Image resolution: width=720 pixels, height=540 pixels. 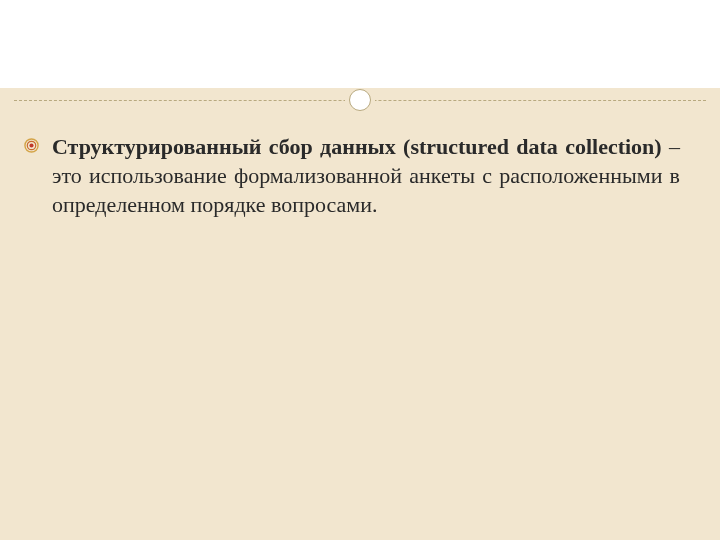 What do you see at coordinates (360, 100) in the screenshot?
I see `divider` at bounding box center [360, 100].